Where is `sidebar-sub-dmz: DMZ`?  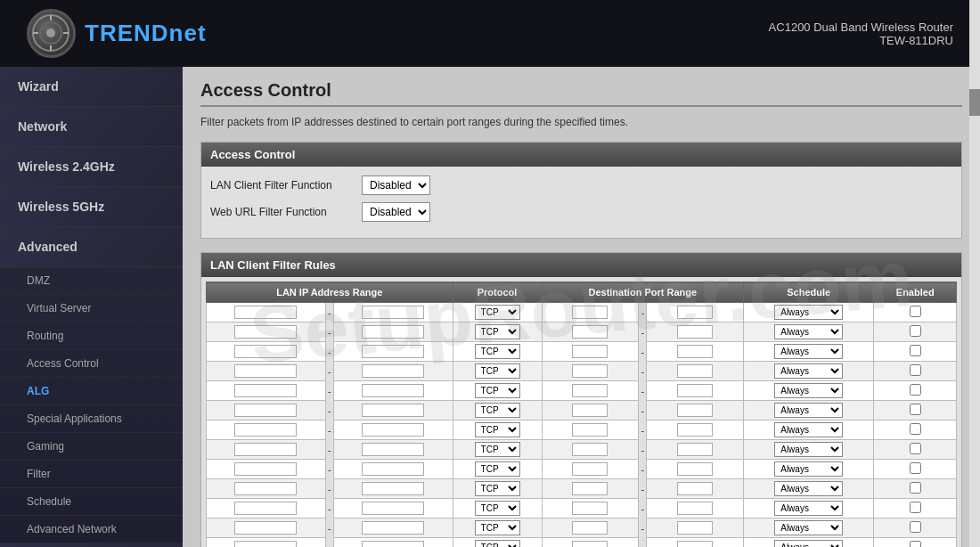 sidebar-sub-dmz: DMZ is located at coordinates (91, 282).